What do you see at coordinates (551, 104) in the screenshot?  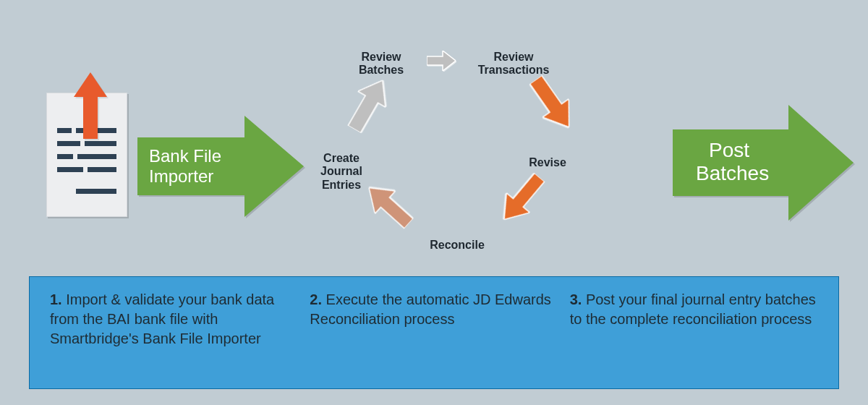 I see `cycle-arrow-right-icon` at bounding box center [551, 104].